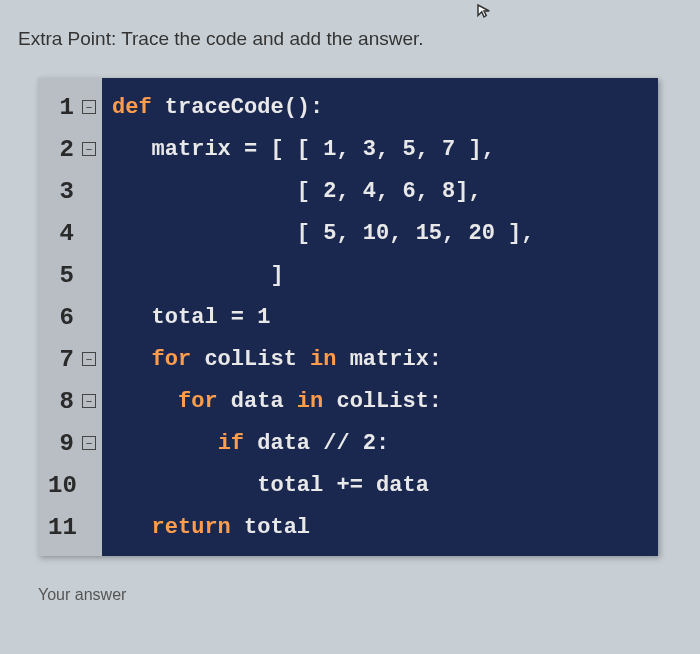 The width and height of the screenshot is (700, 654). What do you see at coordinates (323, 234) in the screenshot?
I see `code-token: [ 5, 10, 15, 20 ],` at bounding box center [323, 234].